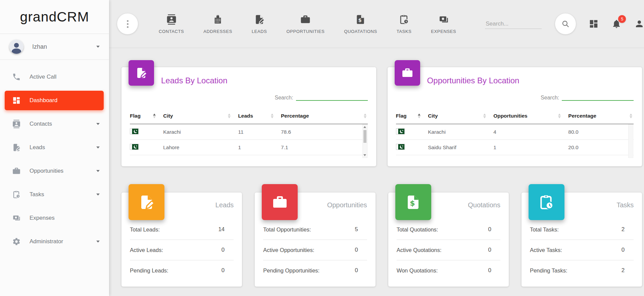 The height and width of the screenshot is (296, 644). What do you see at coordinates (16, 47) in the screenshot?
I see `avatar` at bounding box center [16, 47].